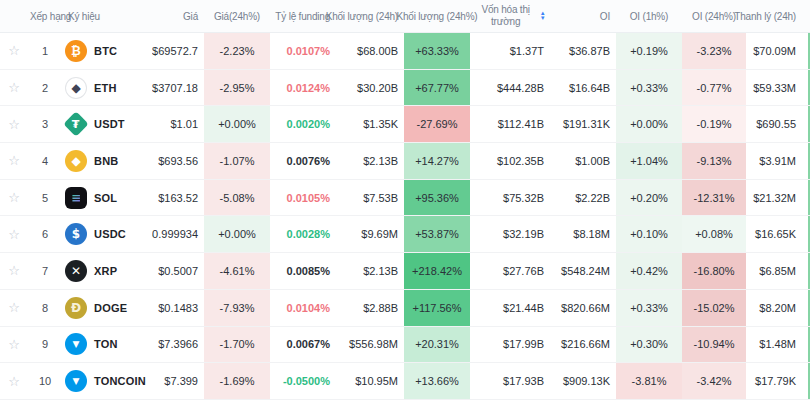 The image size is (810, 400). Describe the element at coordinates (370, 345) in the screenshot. I see `volume-24h-cell: $556.98M` at that location.